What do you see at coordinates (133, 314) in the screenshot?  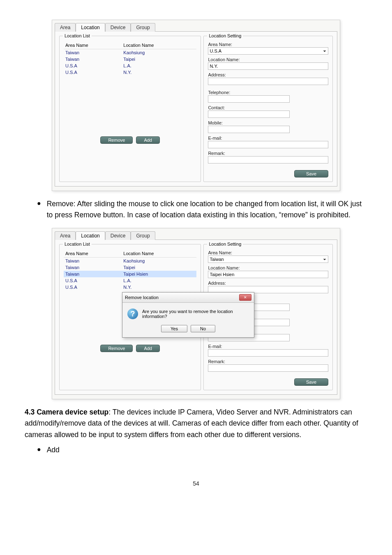 I see `question-icon: ?` at bounding box center [133, 314].